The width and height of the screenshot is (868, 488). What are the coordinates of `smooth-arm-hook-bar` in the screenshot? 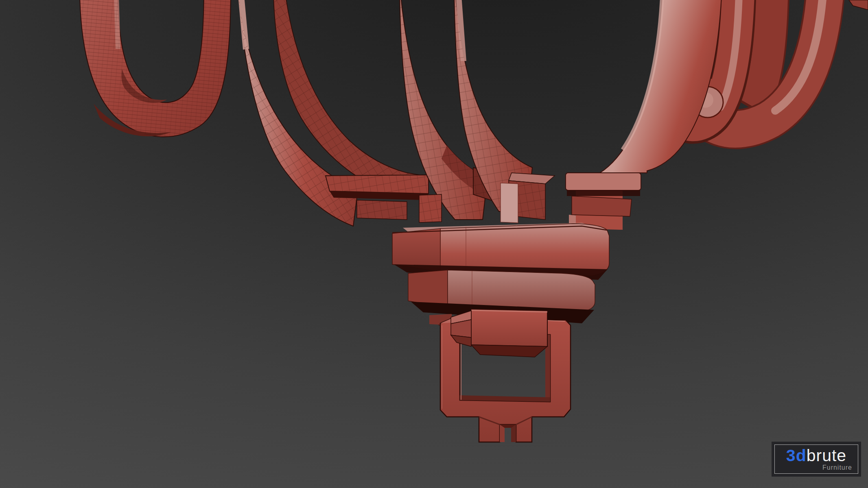 It's located at (603, 181).